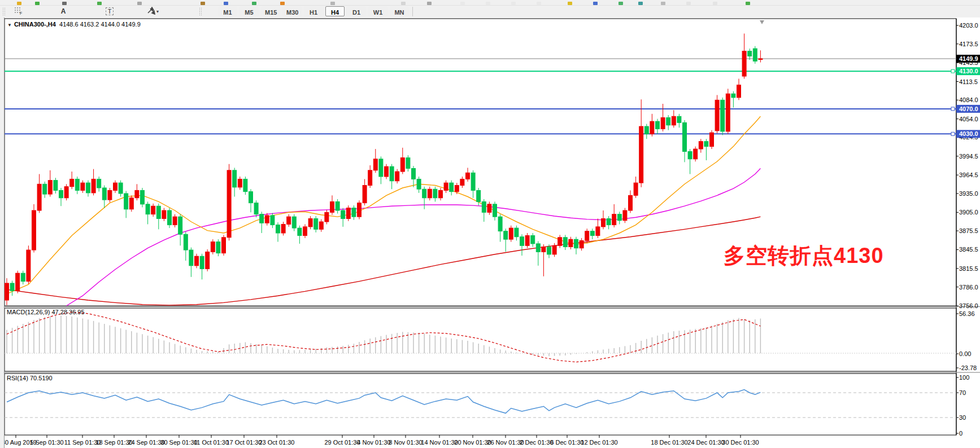 The width and height of the screenshot is (980, 448). I want to click on svg-text: 29 Oct 01:30, so click(342, 442).